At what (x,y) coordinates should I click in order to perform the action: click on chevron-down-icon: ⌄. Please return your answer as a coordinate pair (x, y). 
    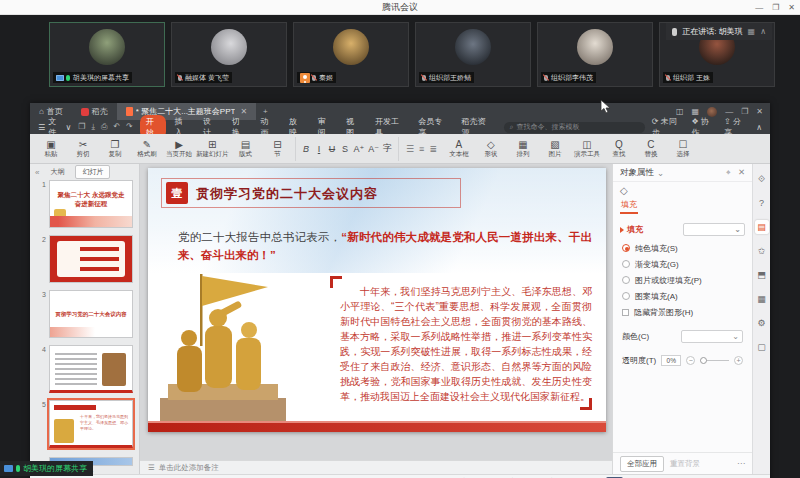
    Looking at the image, I should click on (660, 173).